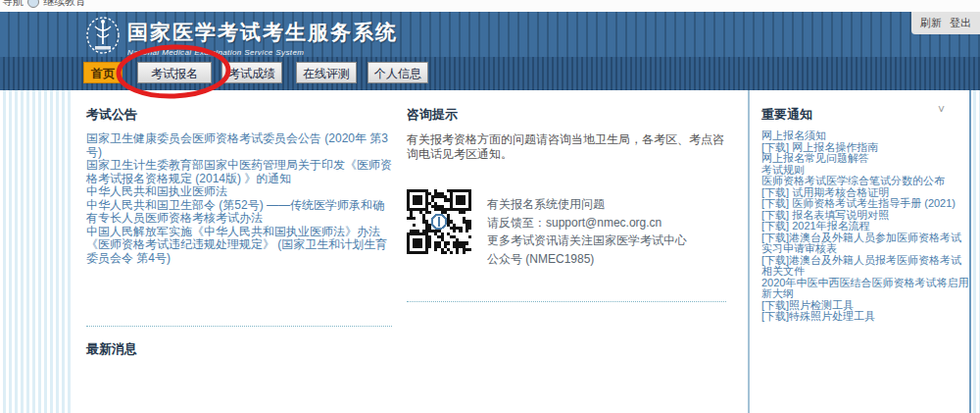 The image size is (980, 413). What do you see at coordinates (587, 224) in the screenshot?
I see `qr-caption-line: 请反馈至：support@nmec.org.cn` at bounding box center [587, 224].